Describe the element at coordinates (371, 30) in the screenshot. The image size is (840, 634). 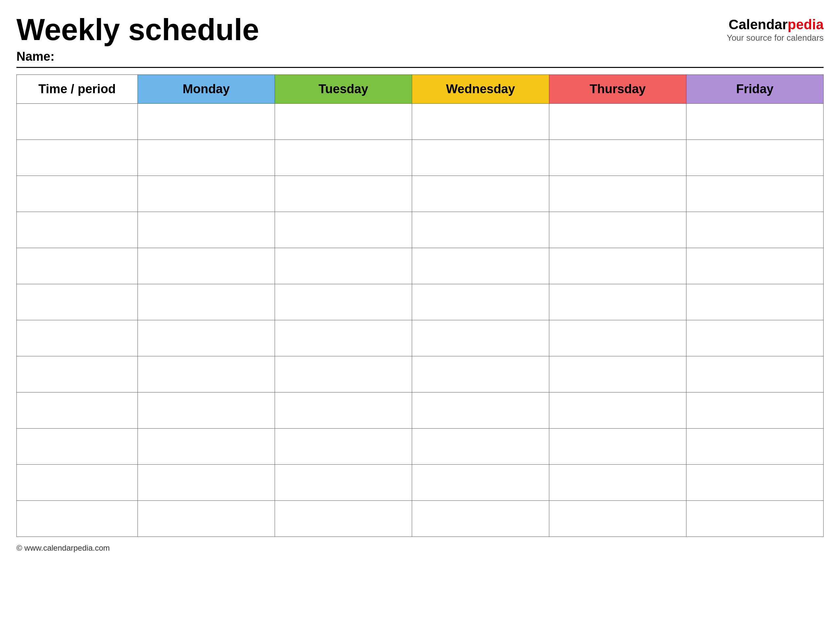
I see `page-title: Weekly schedule` at that location.